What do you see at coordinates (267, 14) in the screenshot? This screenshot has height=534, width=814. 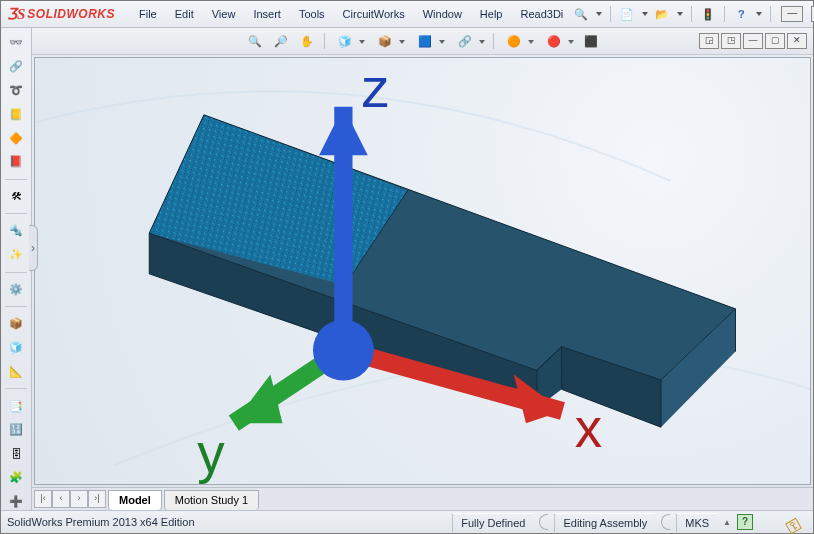 I see `menu-insert: Insert` at bounding box center [267, 14].